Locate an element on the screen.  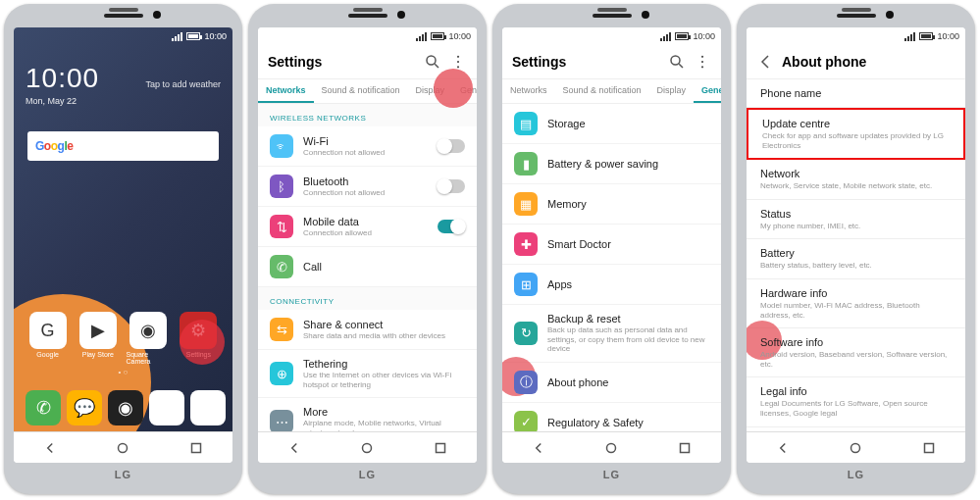
wifi-toggle is located at coordinates (451, 146).